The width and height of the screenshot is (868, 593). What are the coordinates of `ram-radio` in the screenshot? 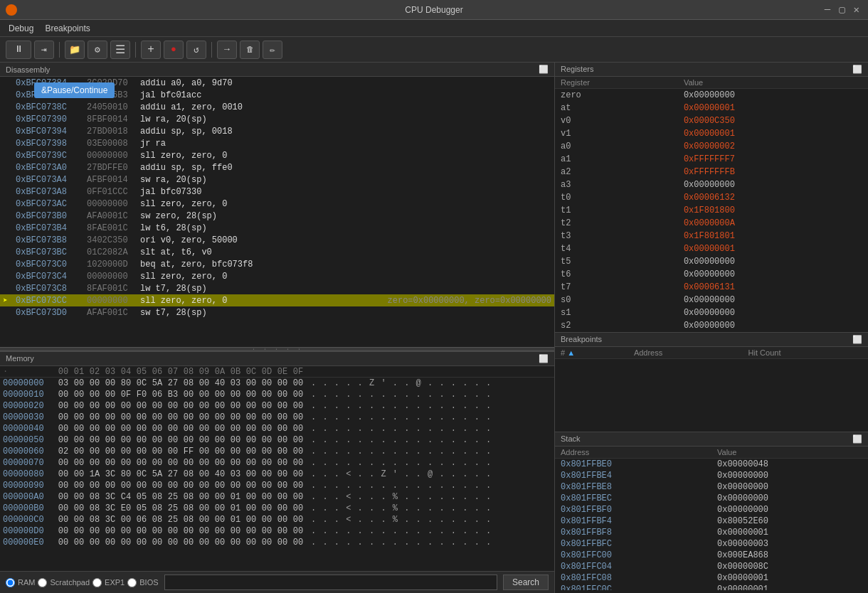 It's located at (10, 583).